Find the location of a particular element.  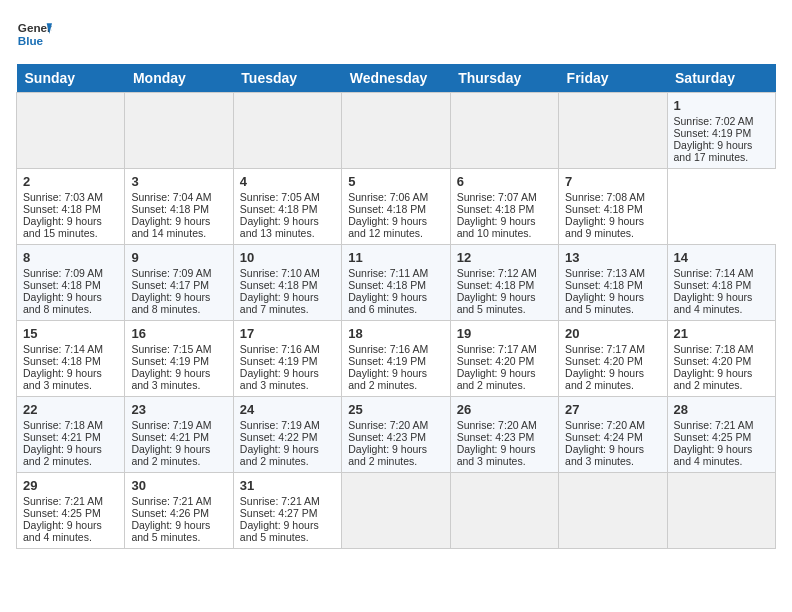

daylight-label: Daylight: 9 hours and 14 minutes. is located at coordinates (170, 227).